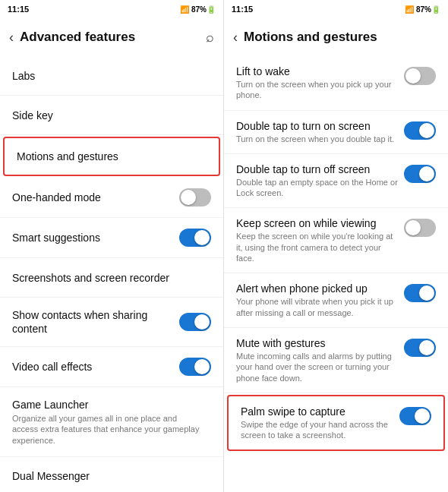 This screenshot has width=448, height=492. What do you see at coordinates (112, 37) in the screenshot?
I see `left-header: ‹ Advanced features ⌕` at bounding box center [112, 37].